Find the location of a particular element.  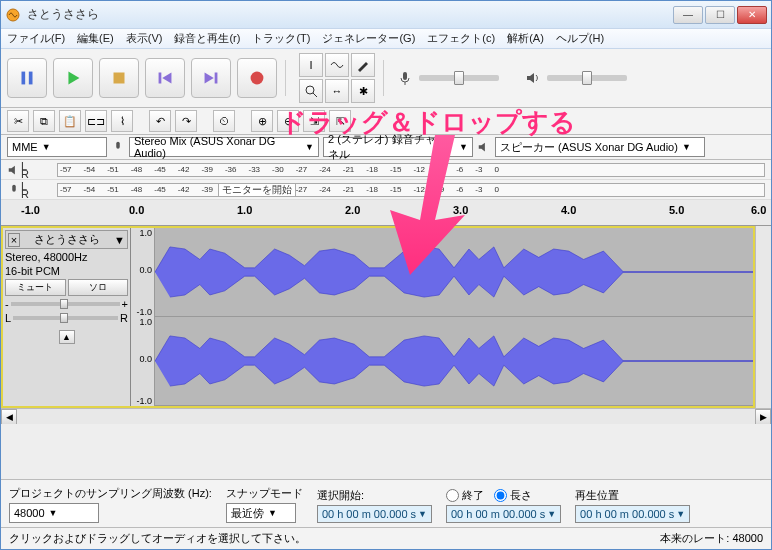

stop-button is located at coordinates (119, 78).